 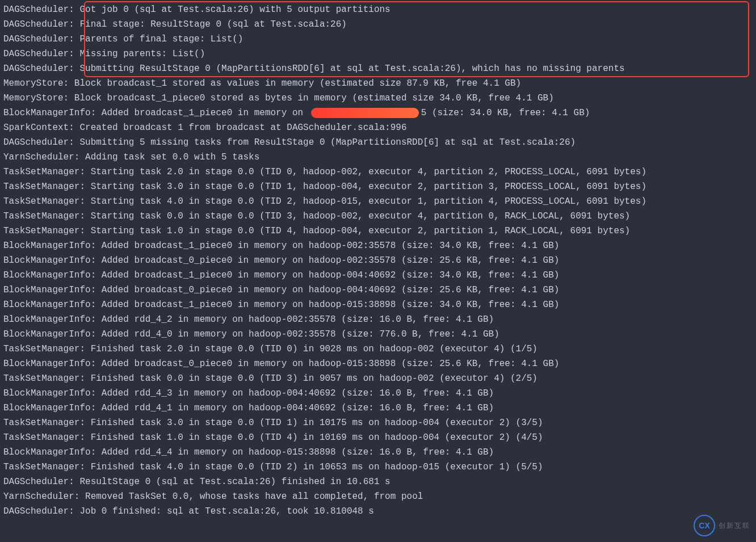 What do you see at coordinates (161, 39) in the screenshot?
I see `log-message: Parents of final stage: List()` at bounding box center [161, 39].